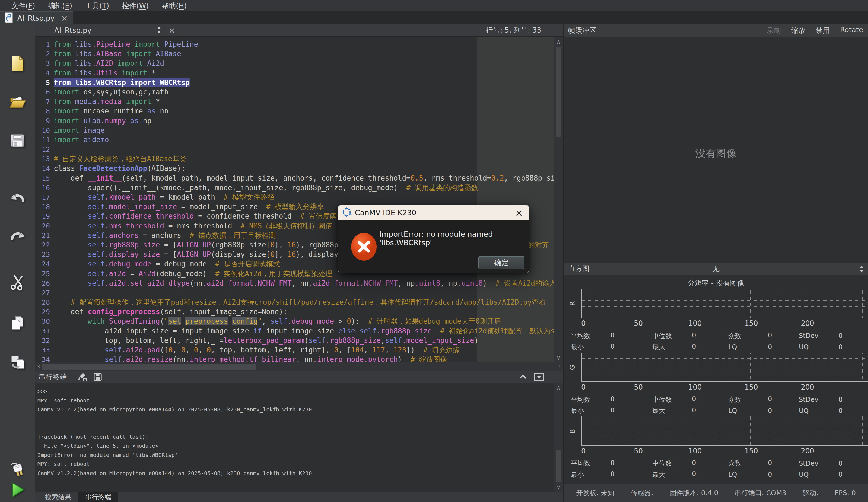 This screenshot has width=868, height=502. I want to click on new-file-button, so click(18, 63).